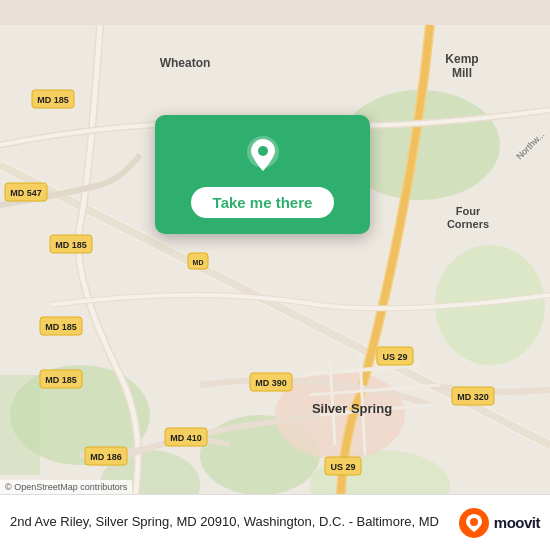 The image size is (550, 550). Describe the element at coordinates (26, 193) in the screenshot. I see `svg-text: MD 547` at that location.